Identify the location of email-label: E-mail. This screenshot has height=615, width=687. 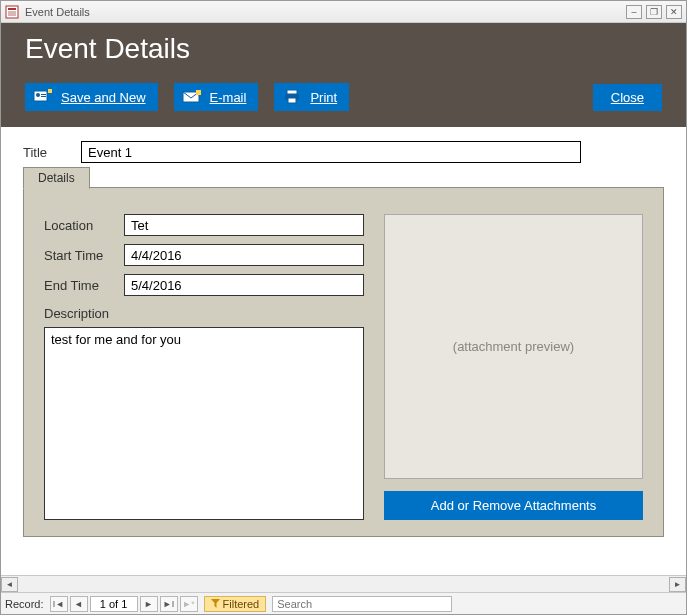
(228, 98).